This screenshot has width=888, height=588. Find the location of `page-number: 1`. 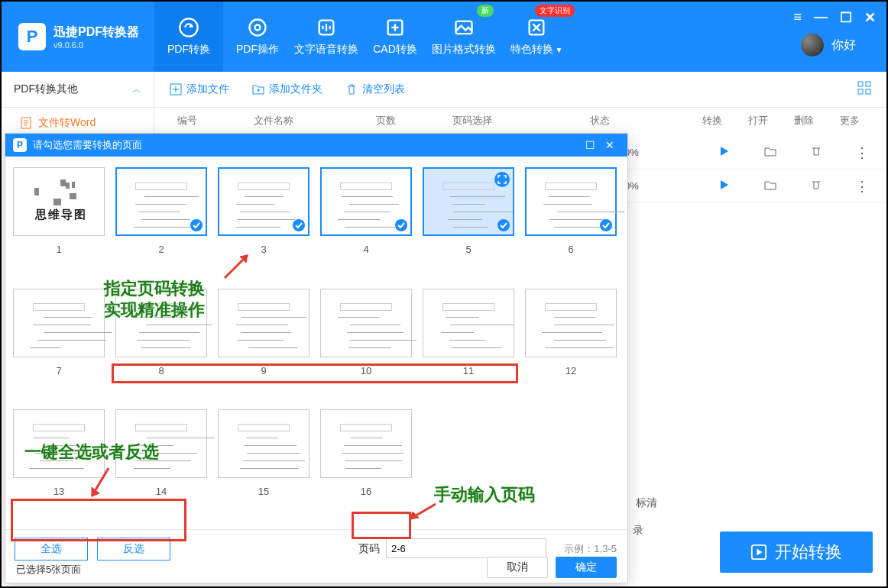

page-number: 1 is located at coordinates (58, 249).